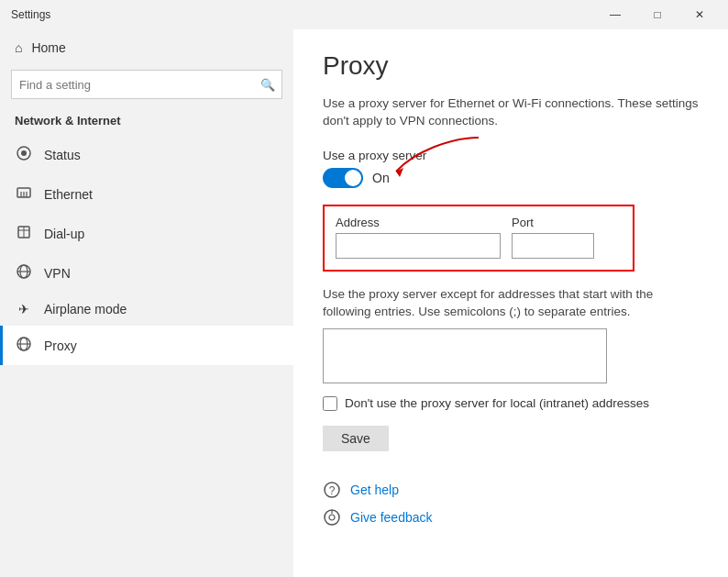 Image resolution: width=728 pixels, height=577 pixels. What do you see at coordinates (418, 246) in the screenshot?
I see `address-input` at bounding box center [418, 246].